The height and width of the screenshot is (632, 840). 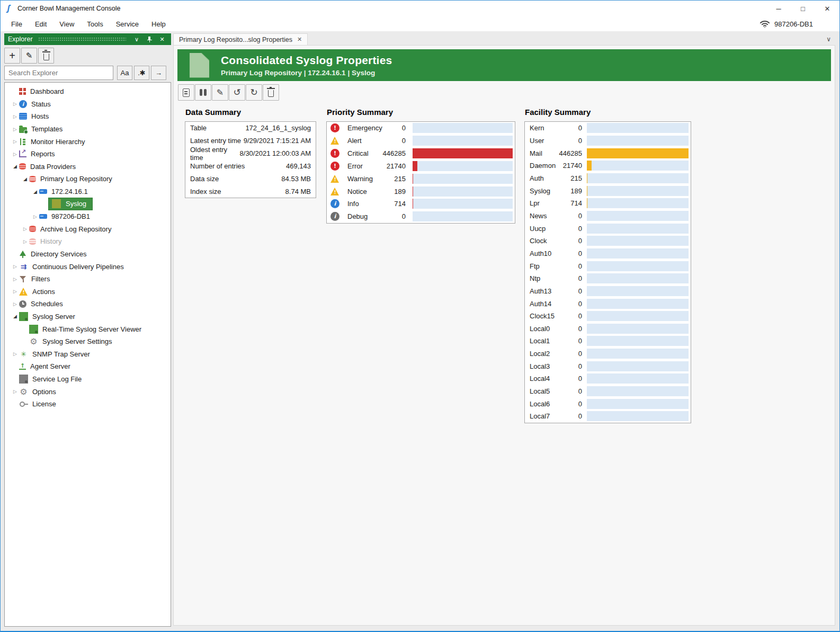 What do you see at coordinates (88, 367) in the screenshot?
I see `tree-item-agent-server: Agent Server` at bounding box center [88, 367].